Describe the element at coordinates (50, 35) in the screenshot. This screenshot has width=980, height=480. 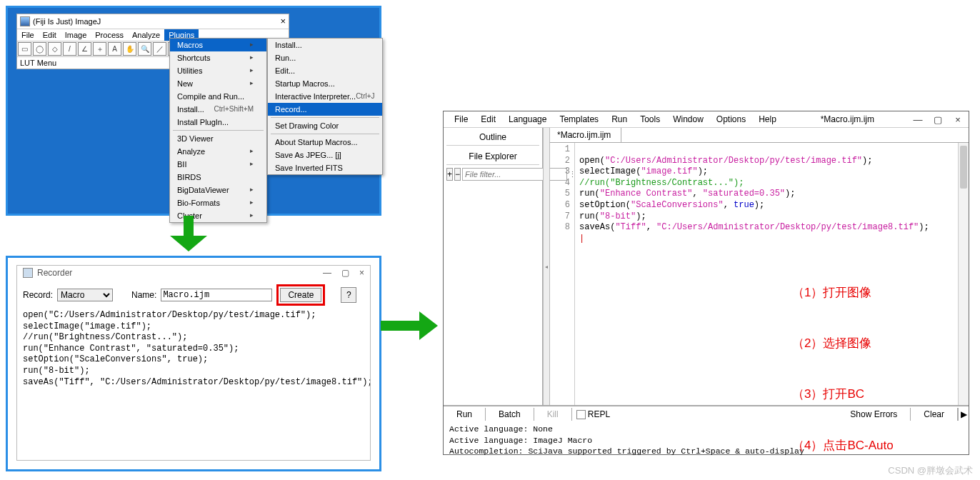
I see `menu-edit: Edit` at that location.